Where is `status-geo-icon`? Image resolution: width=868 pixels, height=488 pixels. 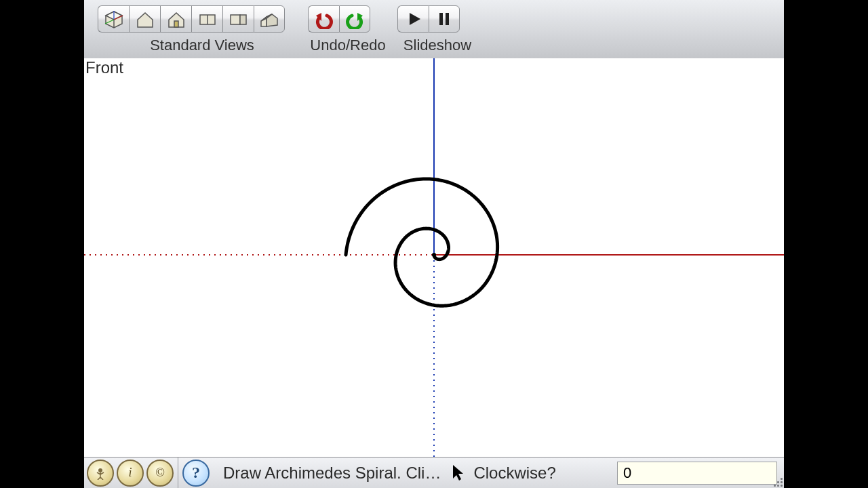
status-geo-icon is located at coordinates (100, 473).